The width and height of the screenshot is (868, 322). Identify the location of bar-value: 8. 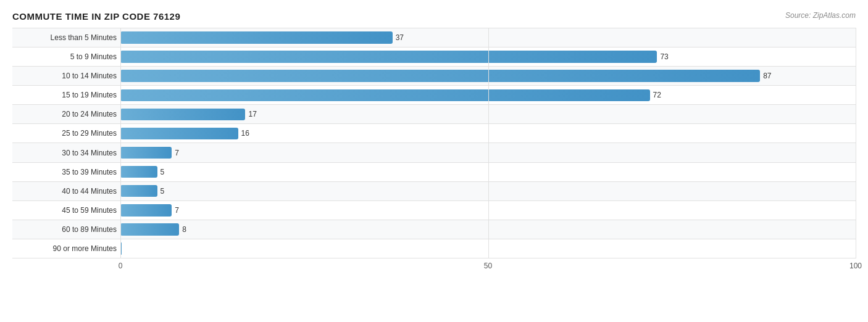
(184, 229).